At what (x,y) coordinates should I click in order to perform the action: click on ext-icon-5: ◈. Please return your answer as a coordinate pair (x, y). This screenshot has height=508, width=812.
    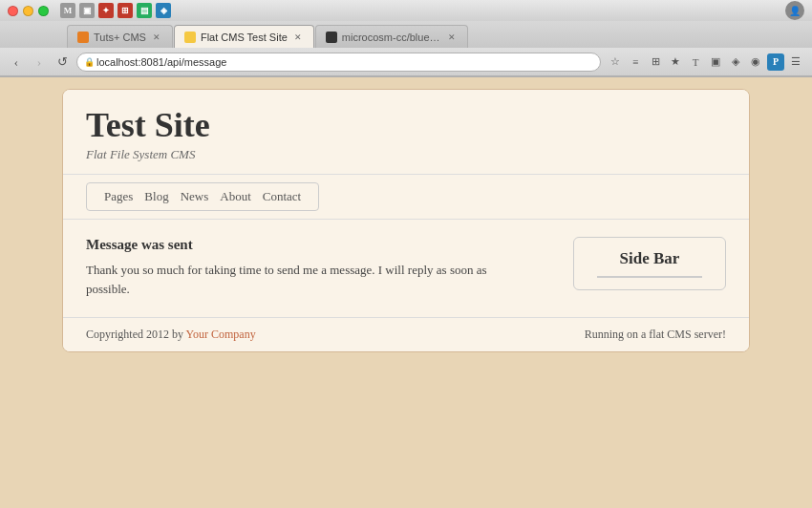
    Looking at the image, I should click on (736, 62).